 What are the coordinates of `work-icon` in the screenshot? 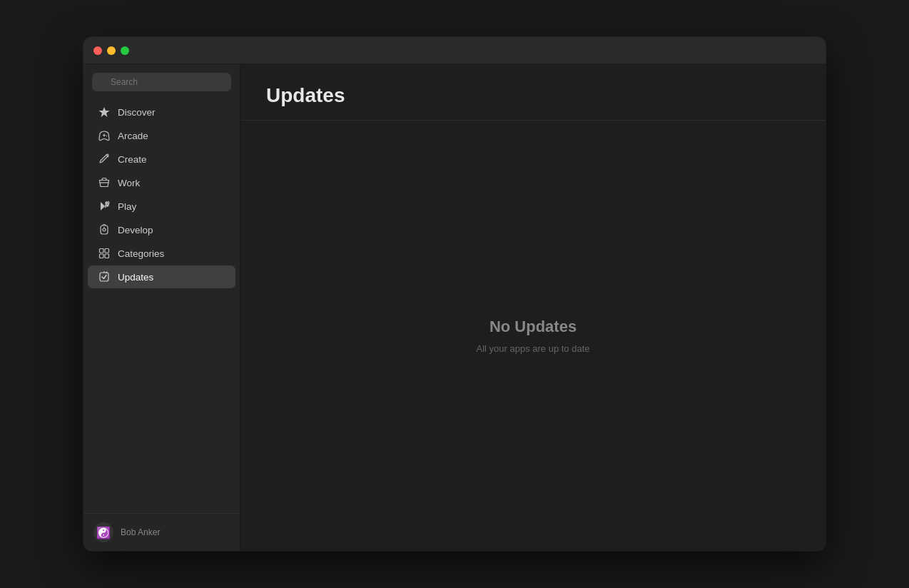 It's located at (104, 183).